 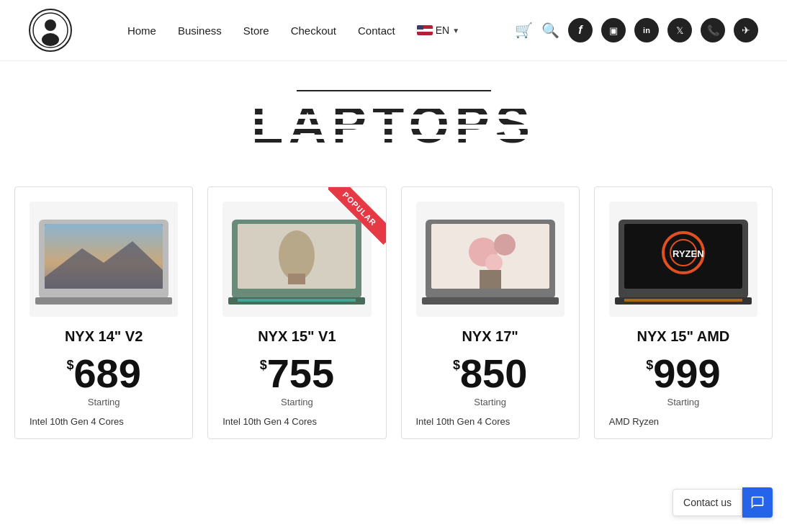 What do you see at coordinates (580, 30) in the screenshot?
I see `facebook-icon: f` at bounding box center [580, 30].